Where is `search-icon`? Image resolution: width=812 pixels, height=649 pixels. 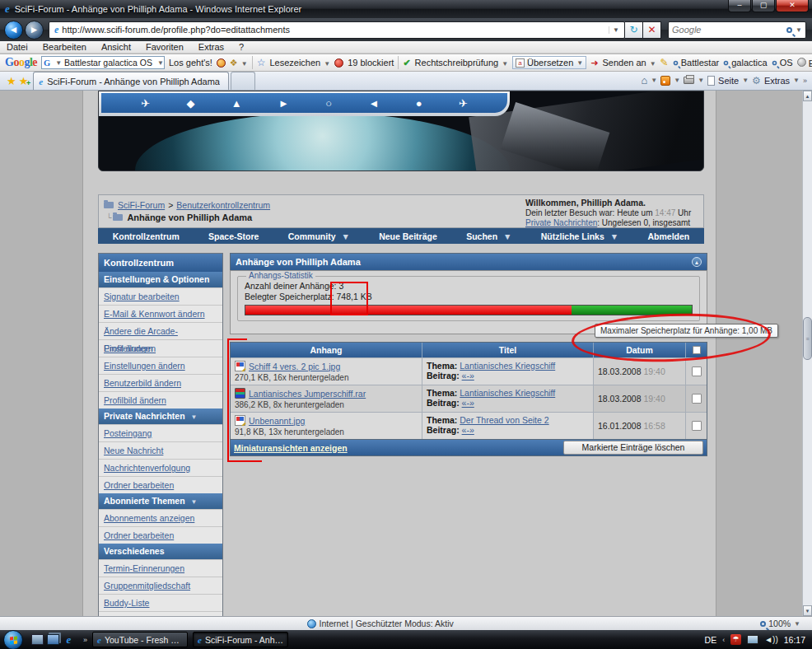 search-icon is located at coordinates (789, 30).